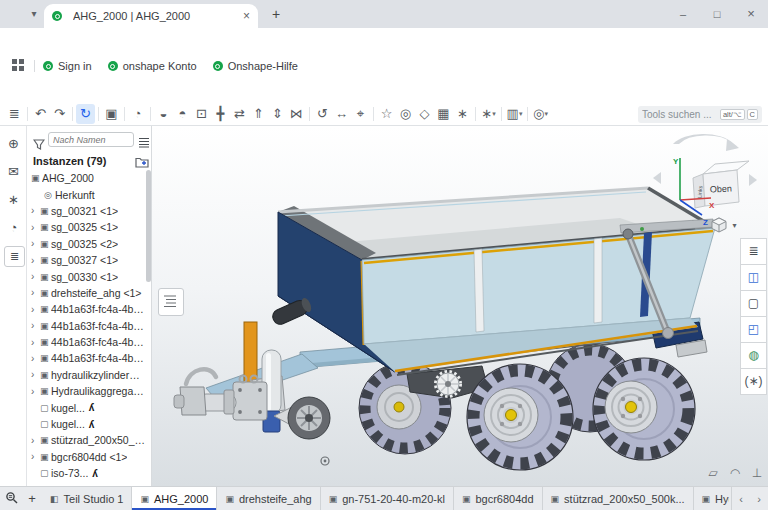 The height and width of the screenshot is (510, 768). What do you see at coordinates (87, 498) in the screenshot?
I see `document-tab: ◧ Teil Studio 1` at bounding box center [87, 498].